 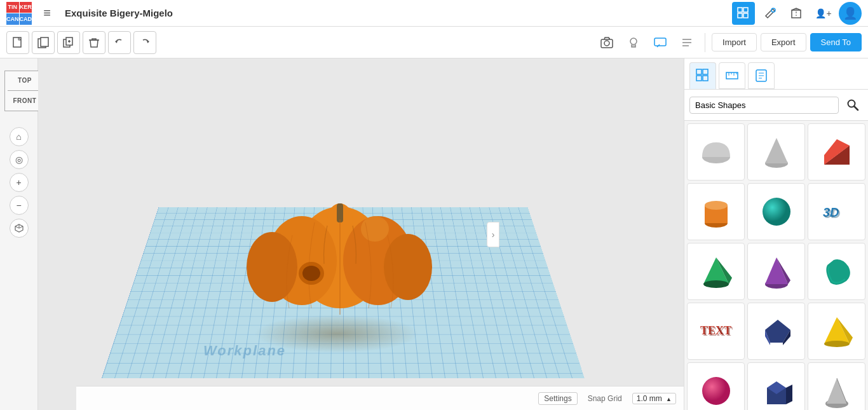 I want to click on snap-arrow-icon: ▲, so click(x=668, y=399).